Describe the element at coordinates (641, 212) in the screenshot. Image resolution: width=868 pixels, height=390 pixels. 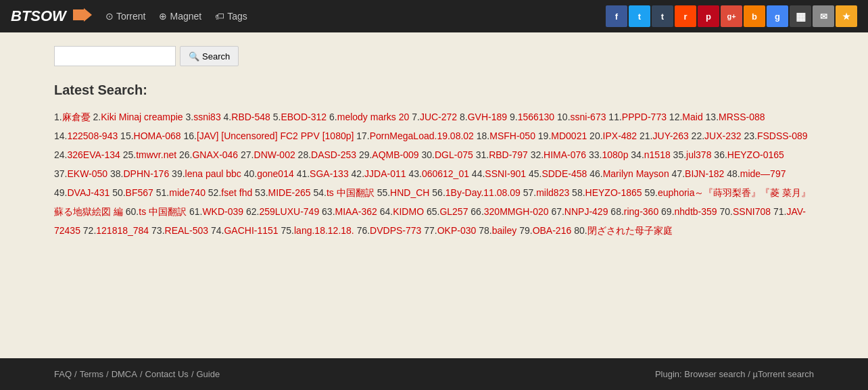
I see `list-item: ring-360` at that location.